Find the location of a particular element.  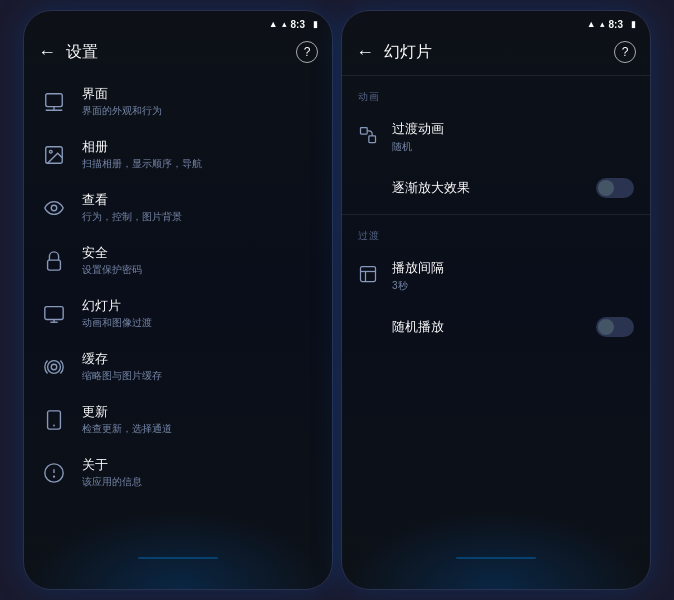

back-button-left: ← is located at coordinates (47, 52).